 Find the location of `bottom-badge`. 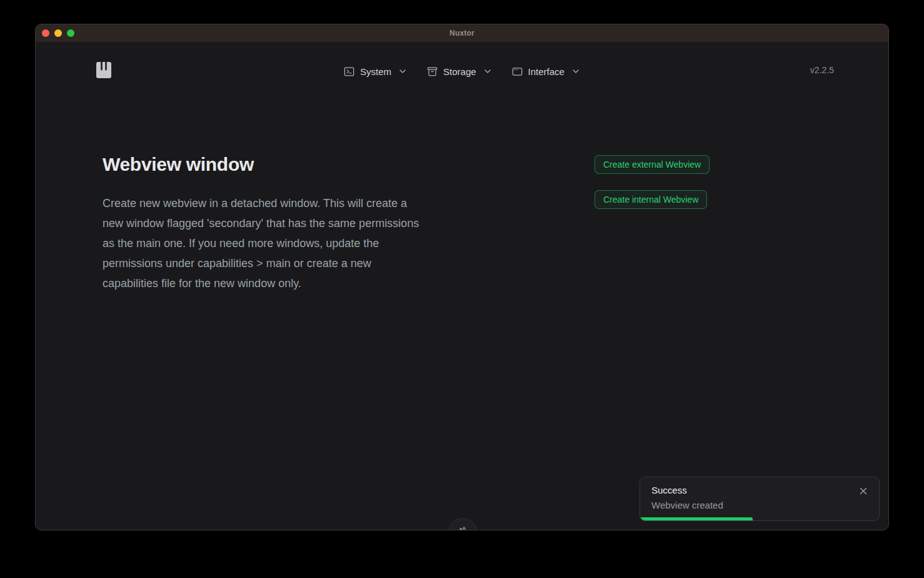

bottom-badge is located at coordinates (463, 524).